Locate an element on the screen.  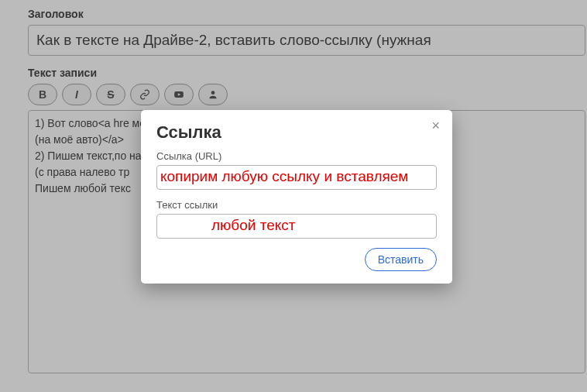
insert-button: Вставить is located at coordinates (401, 260).